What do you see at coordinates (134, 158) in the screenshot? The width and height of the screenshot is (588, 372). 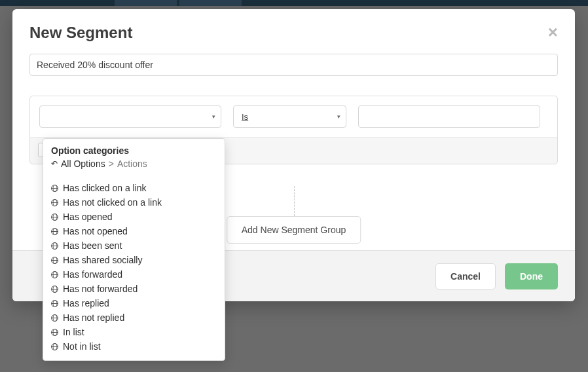 I see `dropdown-header: Option categories ↶ All Options > Action…` at bounding box center [134, 158].